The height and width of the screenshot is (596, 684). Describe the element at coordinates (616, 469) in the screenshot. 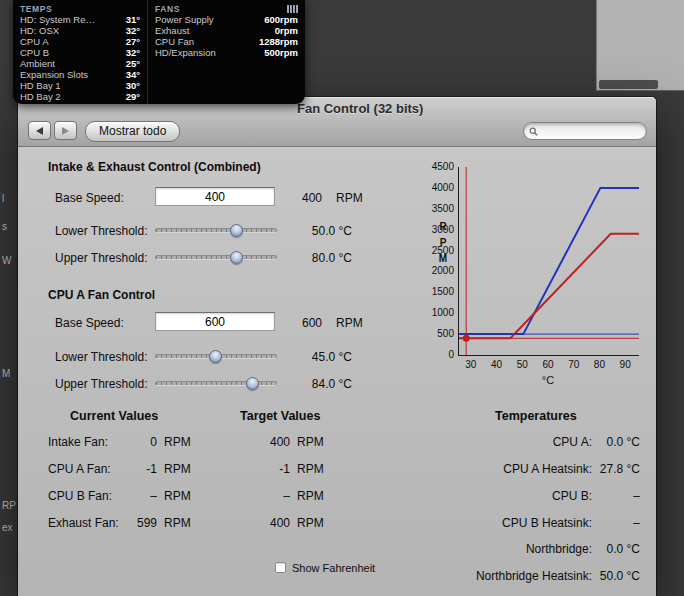

I see `temp-value: 27.8 °C` at that location.